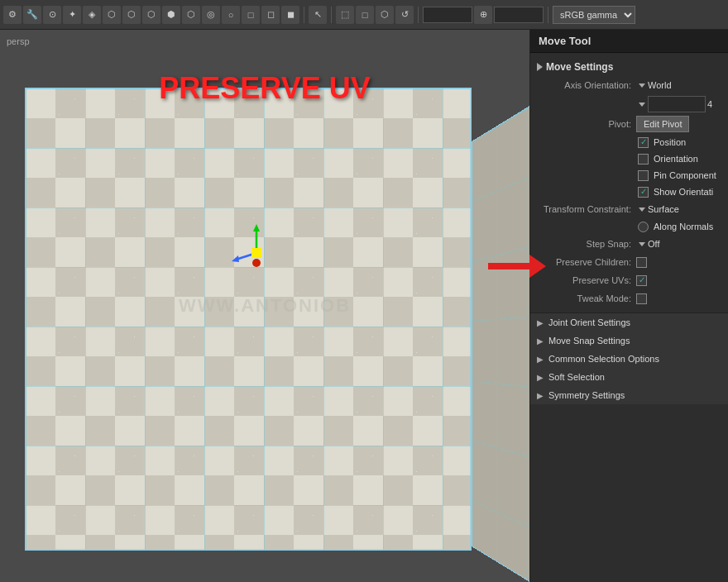  Describe the element at coordinates (587, 395) in the screenshot. I see `symmetry-title: Symmetry Settings` at that location.